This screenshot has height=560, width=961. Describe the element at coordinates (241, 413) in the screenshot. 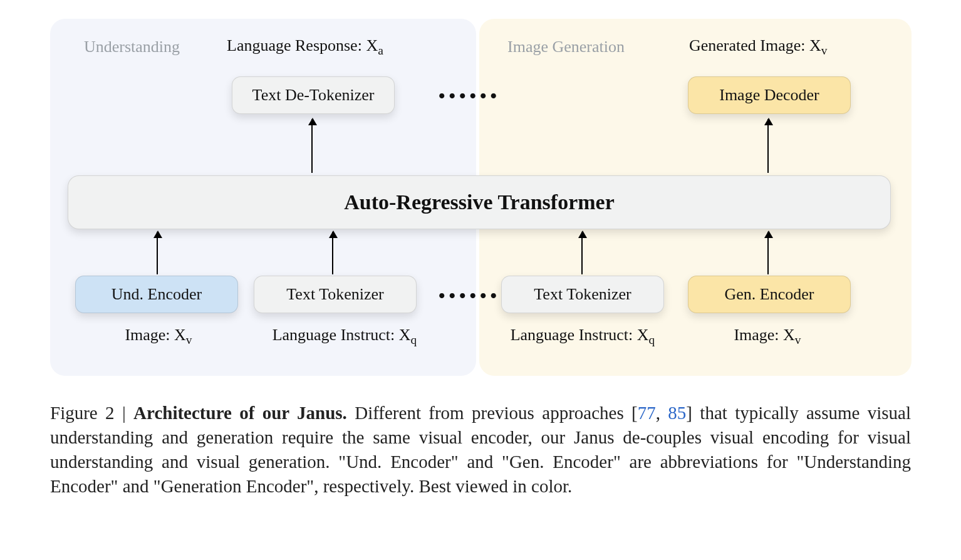

I see `caption-title: Architecture of our Janus.` at that location.